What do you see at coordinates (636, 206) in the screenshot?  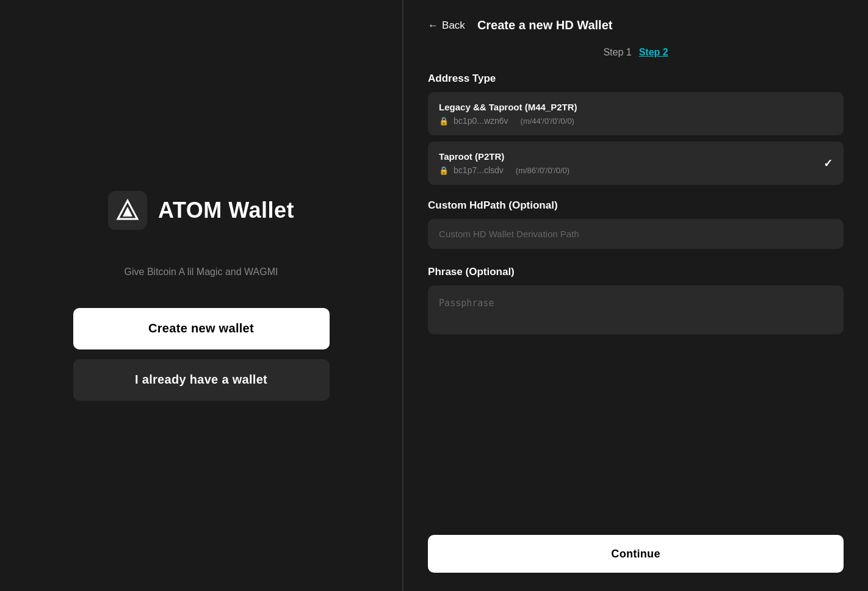 I see `custom-hd-label: Custom HdPath (Optional)` at bounding box center [636, 206].